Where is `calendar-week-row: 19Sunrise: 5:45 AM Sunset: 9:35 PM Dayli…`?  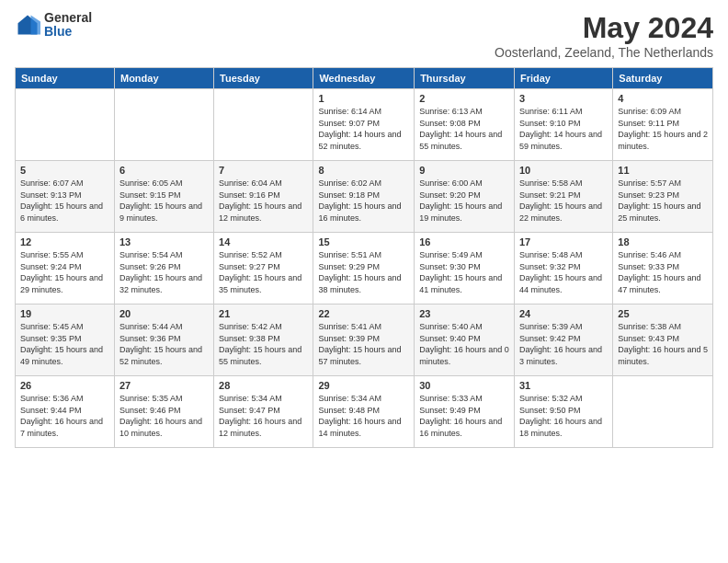
calendar-week-row: 19Sunrise: 5:45 AM Sunset: 9:35 PM Dayli… is located at coordinates (364, 340).